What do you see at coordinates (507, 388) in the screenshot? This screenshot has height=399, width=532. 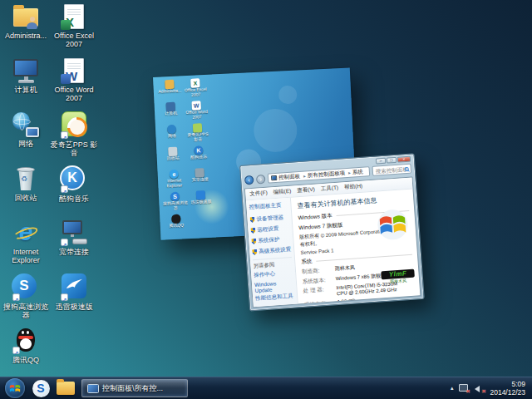 I see `taskbar-clock: 5:09 2014/12/23` at bounding box center [507, 388].